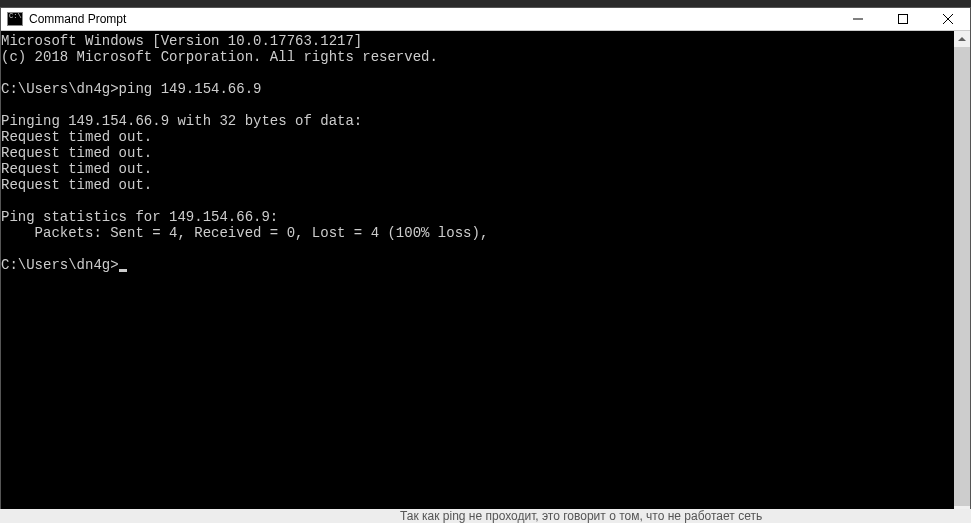 The image size is (971, 523). What do you see at coordinates (60, 265) in the screenshot?
I see `terminal-prompt: C:\Users\dn4g>` at bounding box center [60, 265].